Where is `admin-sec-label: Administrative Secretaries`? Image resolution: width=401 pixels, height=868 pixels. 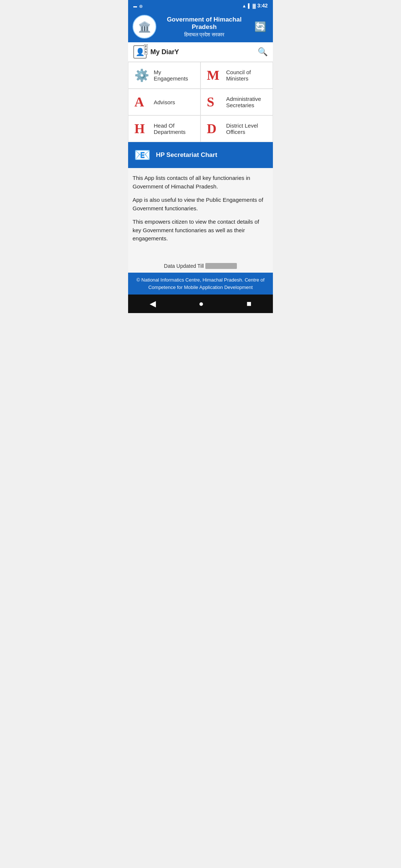
admin-sec-label: Administrative Secretaries is located at coordinates (247, 102).